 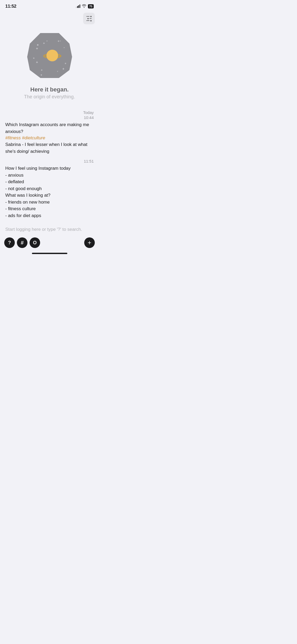 What do you see at coordinates (50, 97) in the screenshot?
I see `hero-subtitle: The origin of everything.` at bounding box center [50, 97].